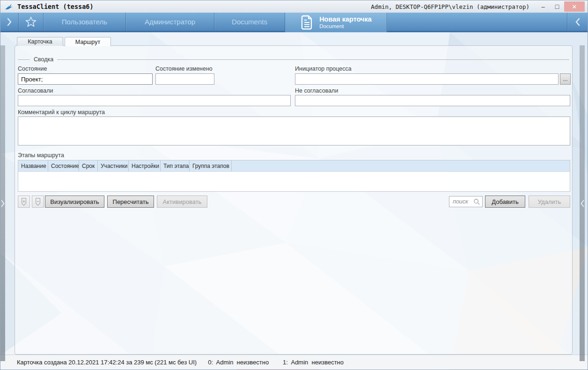 The width and height of the screenshot is (588, 370). What do you see at coordinates (238, 362) in the screenshot?
I see `session-info-0: 0: Admin неизвестно` at bounding box center [238, 362].